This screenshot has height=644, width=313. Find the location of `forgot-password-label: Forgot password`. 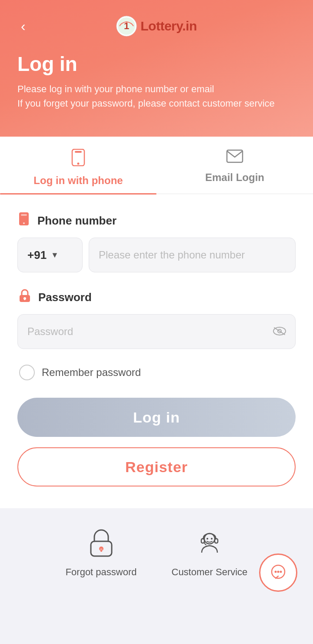

forgot-password-label: Forgot password is located at coordinates (101, 572).